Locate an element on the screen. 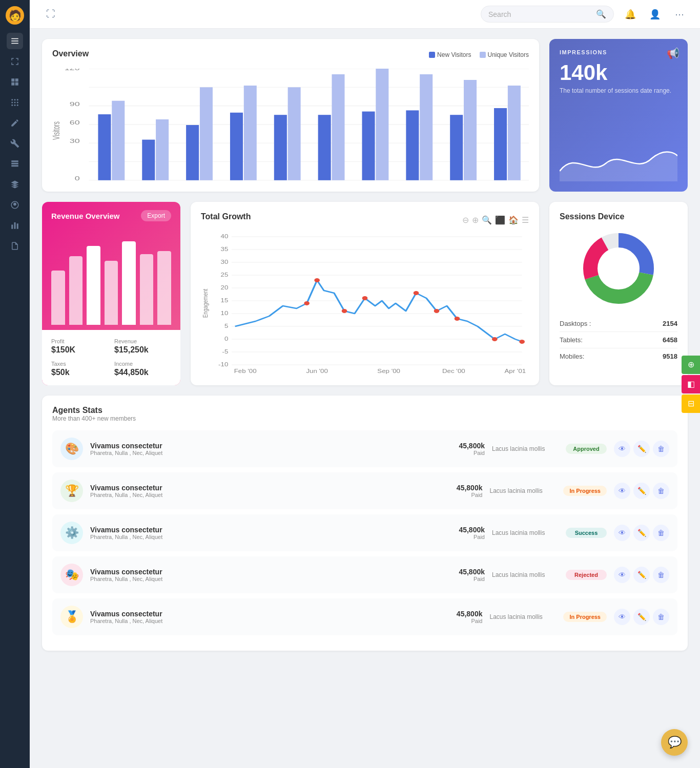  taxes-value: $50k is located at coordinates (80, 372).